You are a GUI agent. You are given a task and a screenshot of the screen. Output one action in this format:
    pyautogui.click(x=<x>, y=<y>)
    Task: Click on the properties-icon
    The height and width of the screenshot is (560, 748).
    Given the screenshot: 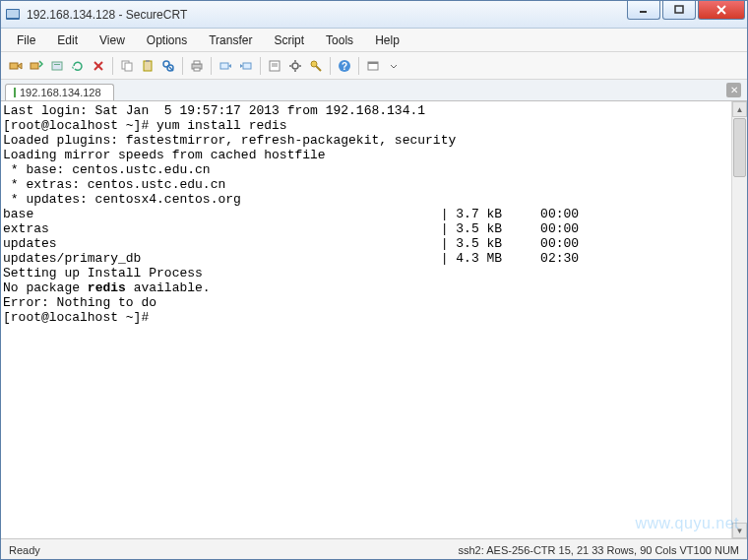 What is the action you would take?
    pyautogui.click(x=275, y=66)
    